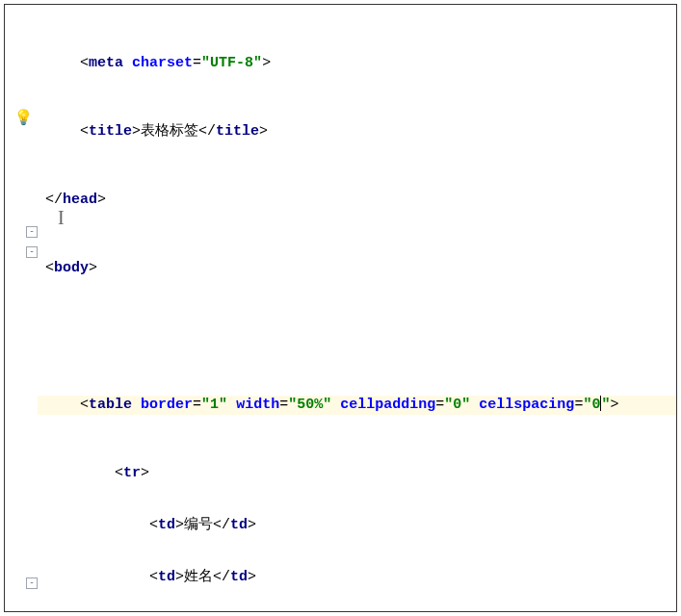  I want to click on code-line-current: <table border="1" width="50%" cellpaddin…, so click(356, 405).